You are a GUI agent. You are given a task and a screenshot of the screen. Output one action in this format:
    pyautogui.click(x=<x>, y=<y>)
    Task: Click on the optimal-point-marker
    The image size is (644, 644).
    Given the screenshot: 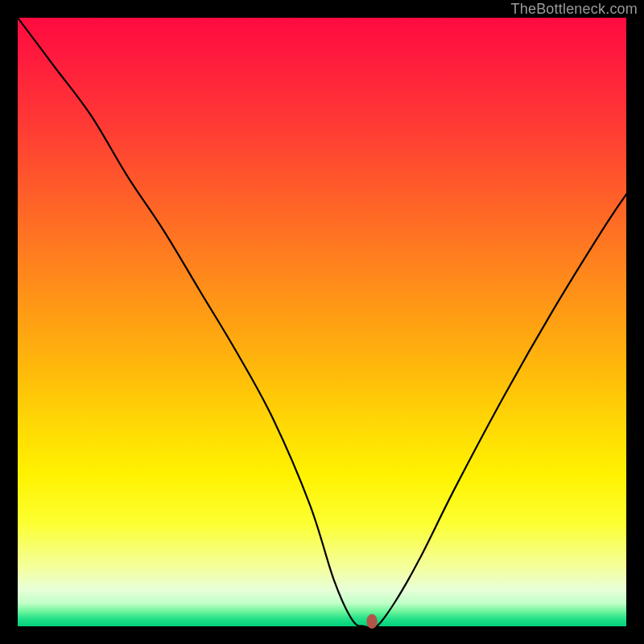 What is the action you would take?
    pyautogui.click(x=372, y=621)
    